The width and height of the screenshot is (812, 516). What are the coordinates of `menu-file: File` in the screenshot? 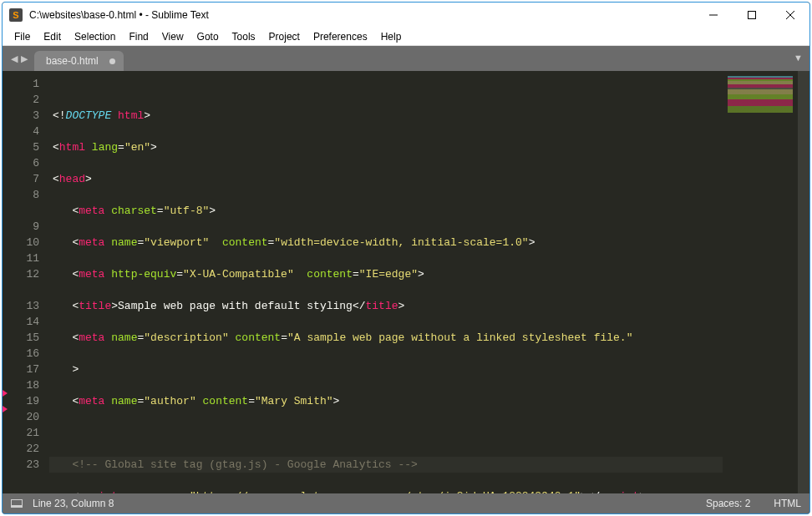 It's located at (22, 37).